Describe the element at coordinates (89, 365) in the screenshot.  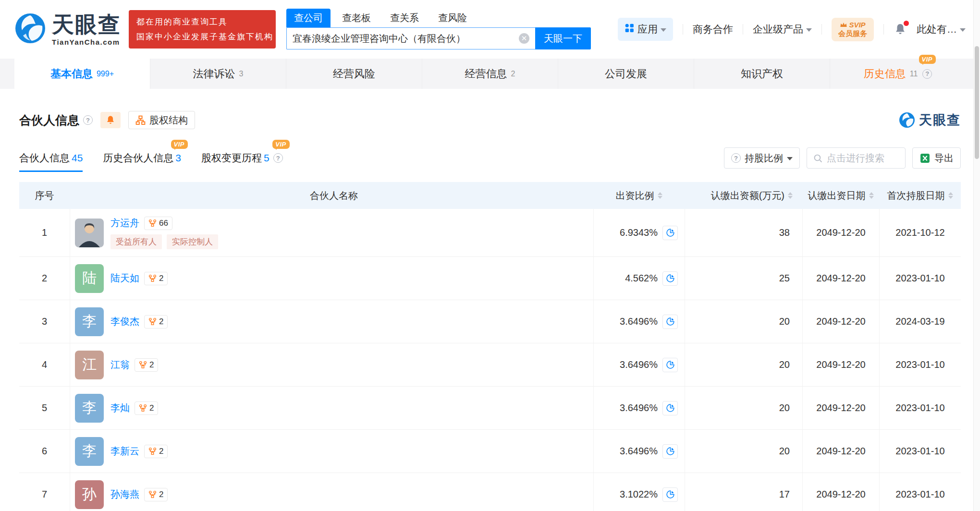
I see `partner-letter-avatar: 江` at that location.